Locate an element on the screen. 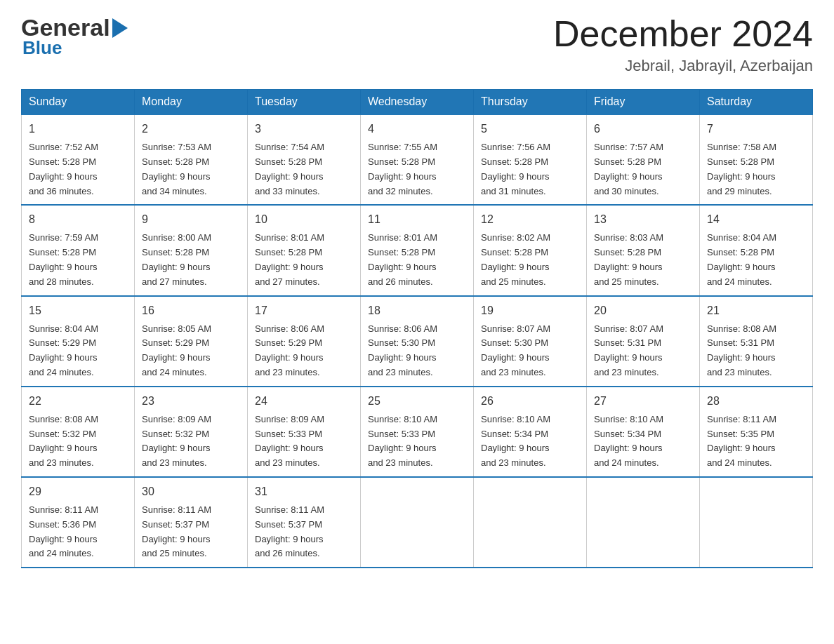 Image resolution: width=834 pixels, height=644 pixels. table-row: 30Sunrise: 8:11 AM Sunset: 5:37 PM Dayli… is located at coordinates (191, 522).